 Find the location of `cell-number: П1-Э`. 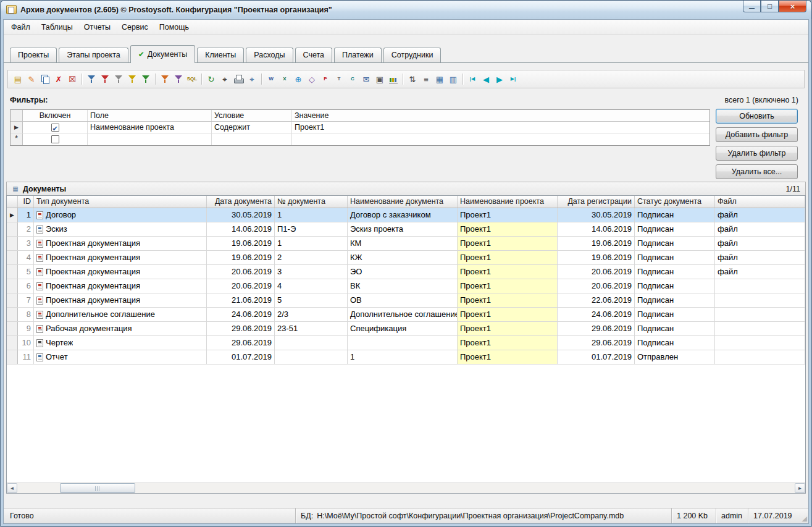

cell-number: П1-Э is located at coordinates (311, 229).